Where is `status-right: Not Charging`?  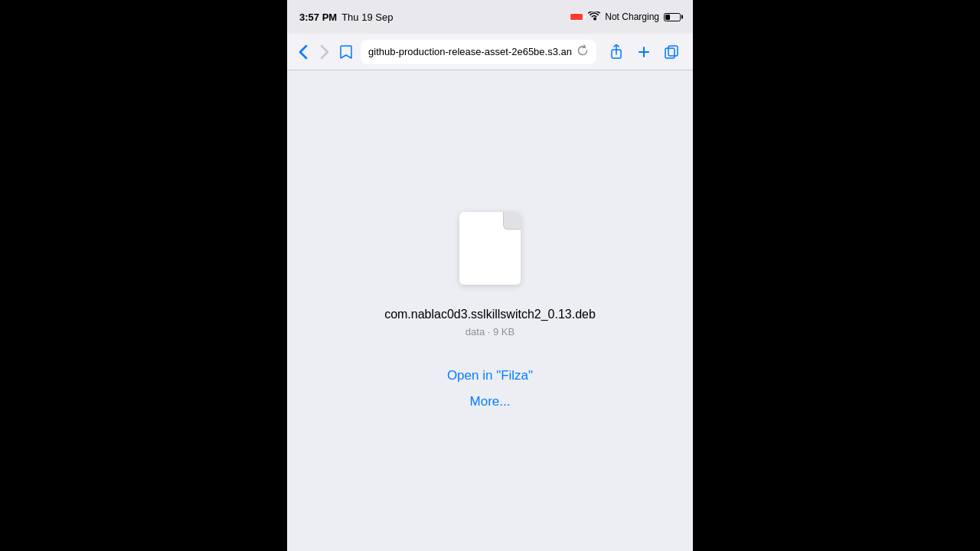
status-right: Not Charging is located at coordinates (625, 17).